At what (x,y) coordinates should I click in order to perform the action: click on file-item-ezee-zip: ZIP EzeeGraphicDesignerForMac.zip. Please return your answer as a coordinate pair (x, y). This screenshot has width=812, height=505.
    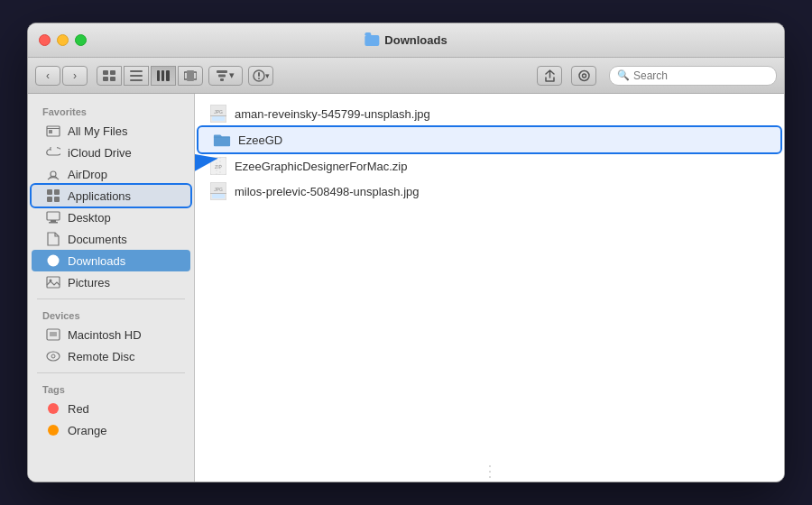
    Looking at the image, I should click on (489, 166).